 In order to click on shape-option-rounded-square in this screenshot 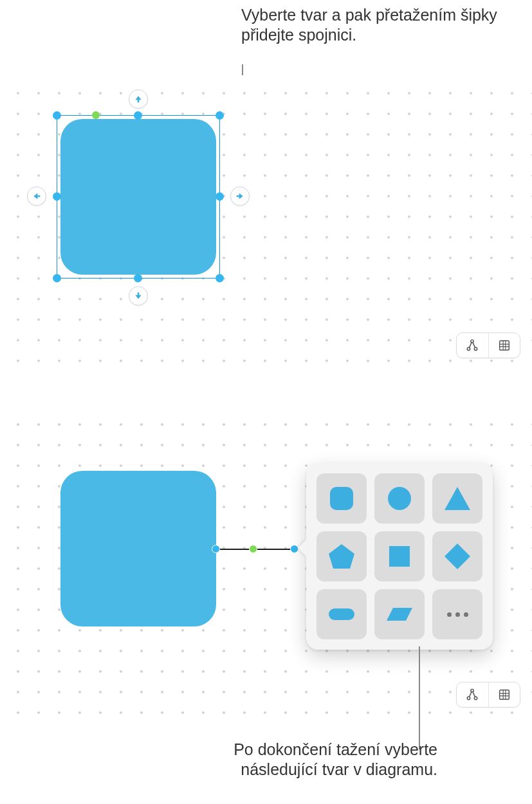, I will do `click(342, 498)`.